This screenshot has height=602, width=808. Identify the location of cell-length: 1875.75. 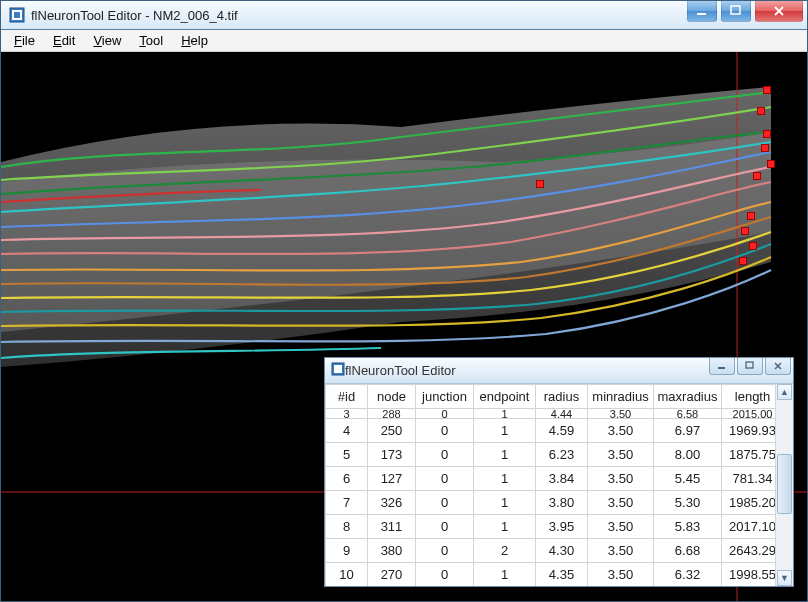
(749, 455).